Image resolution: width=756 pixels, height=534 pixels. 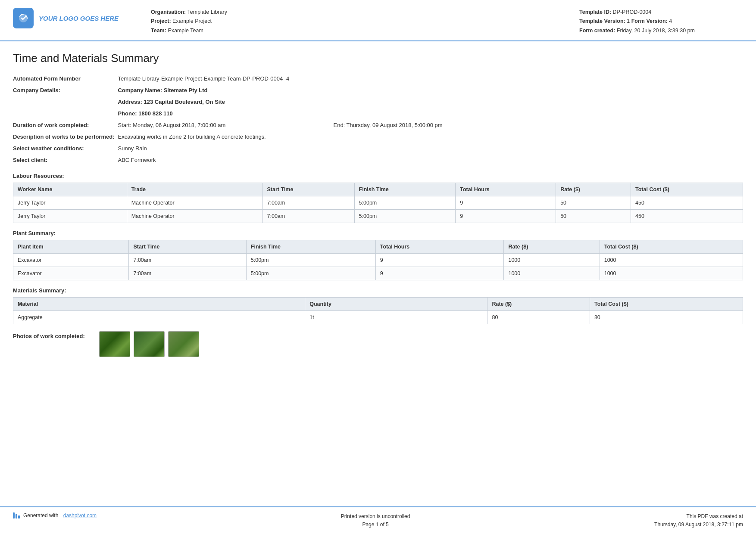 What do you see at coordinates (19, 517) in the screenshot?
I see `bar3` at bounding box center [19, 517].